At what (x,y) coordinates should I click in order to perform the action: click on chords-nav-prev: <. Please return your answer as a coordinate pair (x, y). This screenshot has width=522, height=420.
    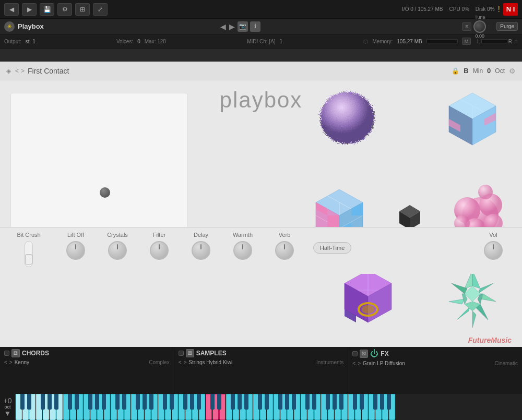
    Looking at the image, I should click on (6, 362).